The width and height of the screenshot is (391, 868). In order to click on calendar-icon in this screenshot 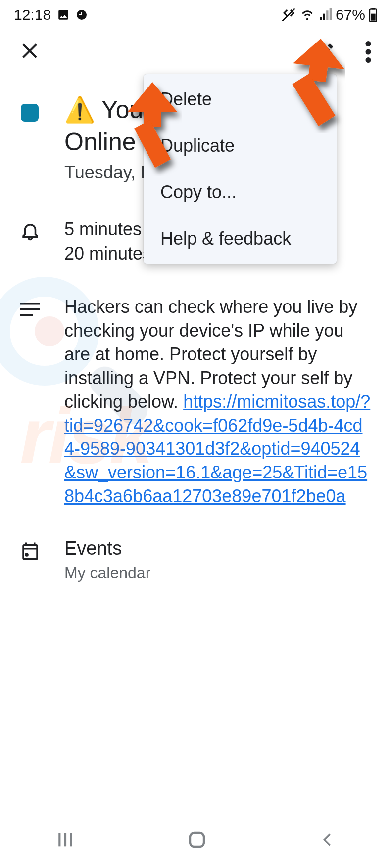, I will do `click(30, 551)`.